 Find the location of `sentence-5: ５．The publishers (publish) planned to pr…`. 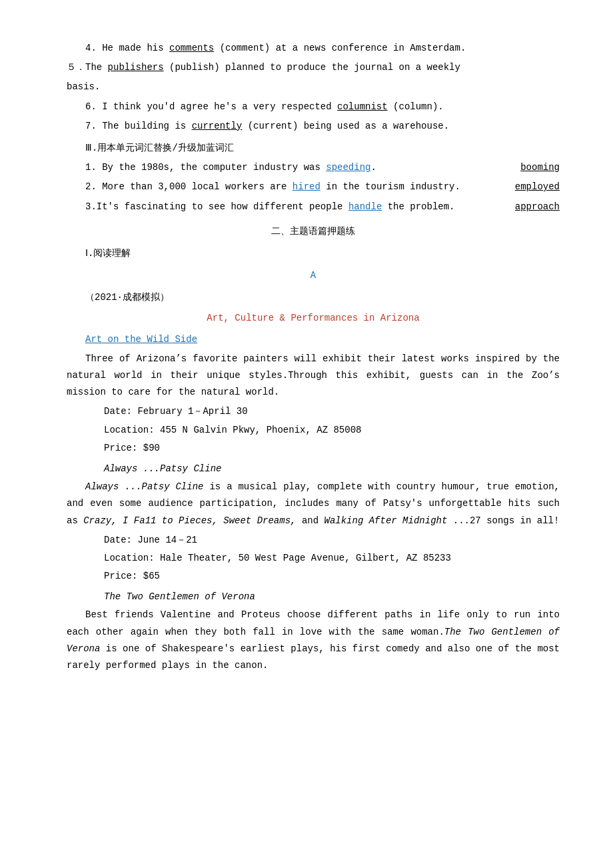

sentence-5: ５．The publishers (publish) planned to pr… is located at coordinates (313, 77).